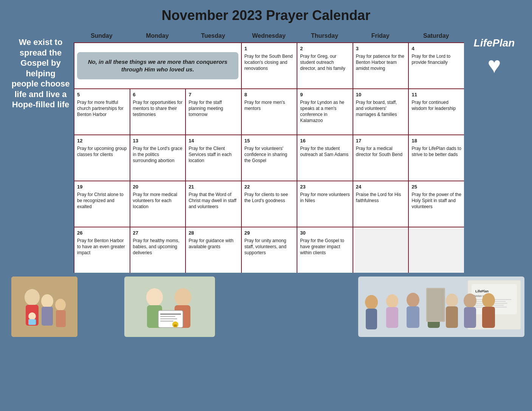 The image size is (532, 411). What do you see at coordinates (269, 247) in the screenshot?
I see `day-29-text: Pray for unity among staff, volunteers, …` at bounding box center [269, 247].